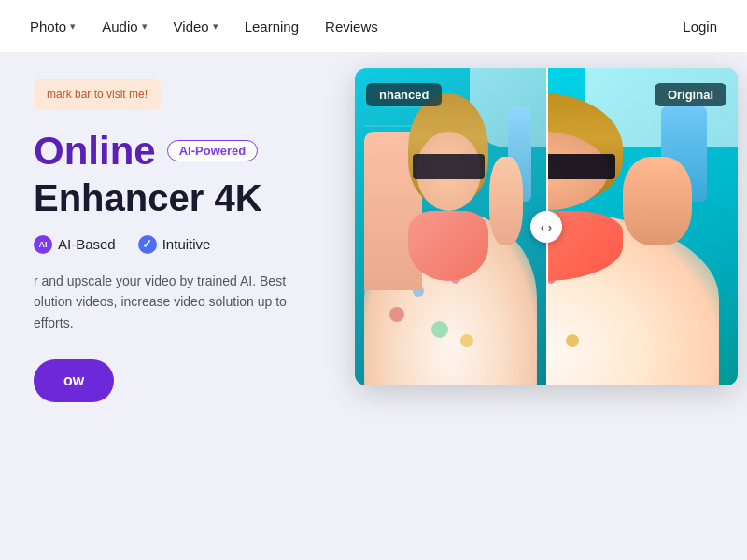 The image size is (747, 560). I want to click on original-label: Original, so click(691, 95).